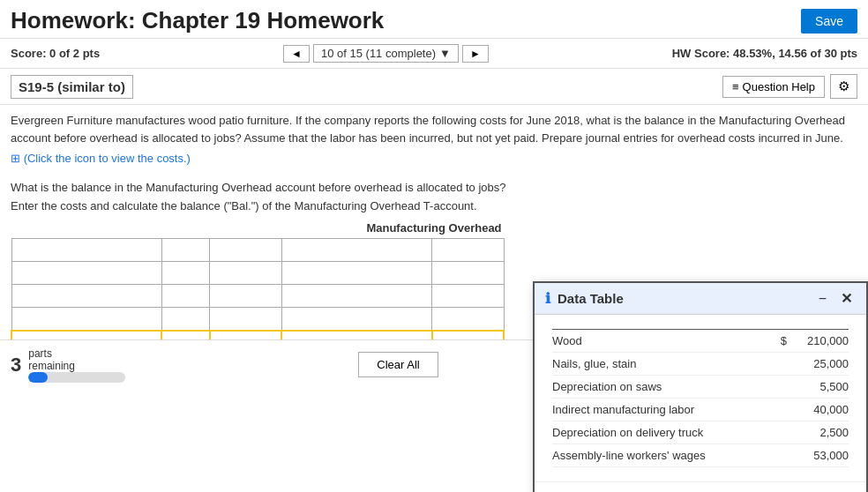 Image resolution: width=868 pixels, height=492 pixels. Describe the element at coordinates (843, 86) in the screenshot. I see `settings-button: ⚙` at that location.